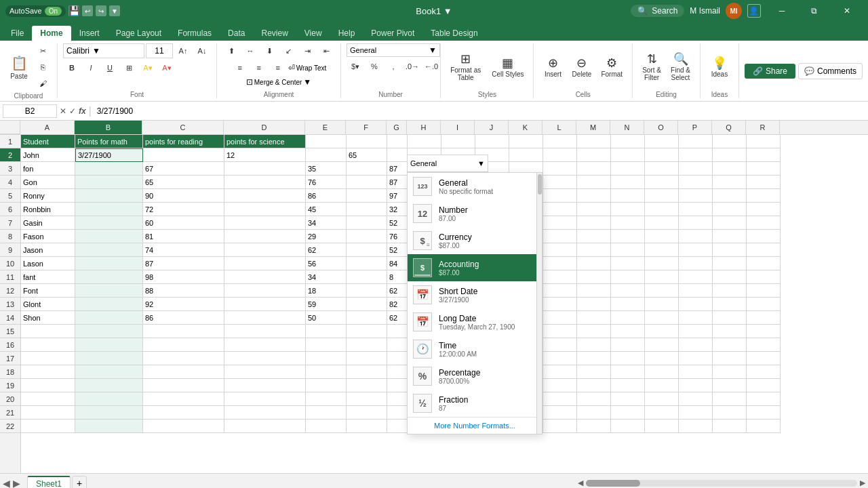 The width and height of the screenshot is (868, 488). Describe the element at coordinates (10, 155) in the screenshot. I see `row-num-2: 2` at that location.